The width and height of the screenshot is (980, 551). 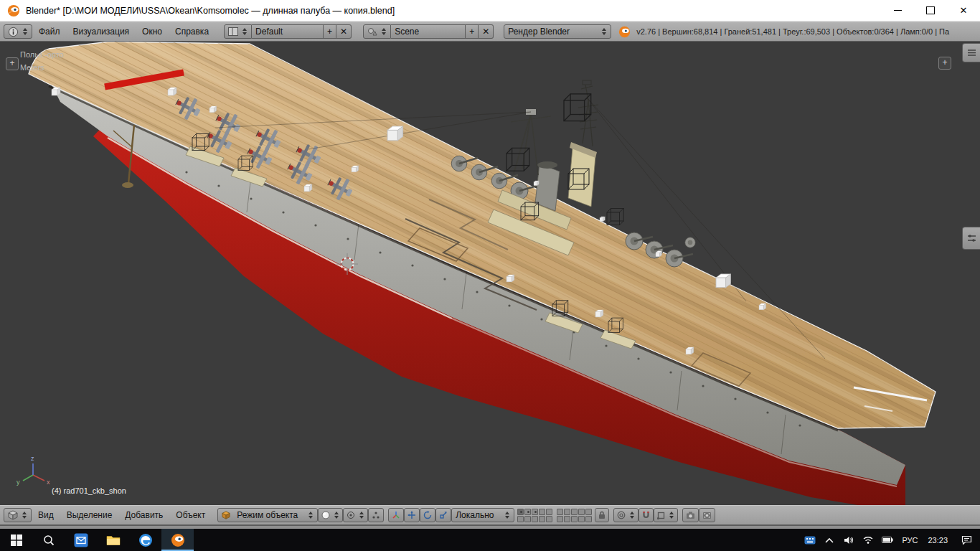 What do you see at coordinates (377, 32) in the screenshot?
I see `scene-browse-button` at bounding box center [377, 32].